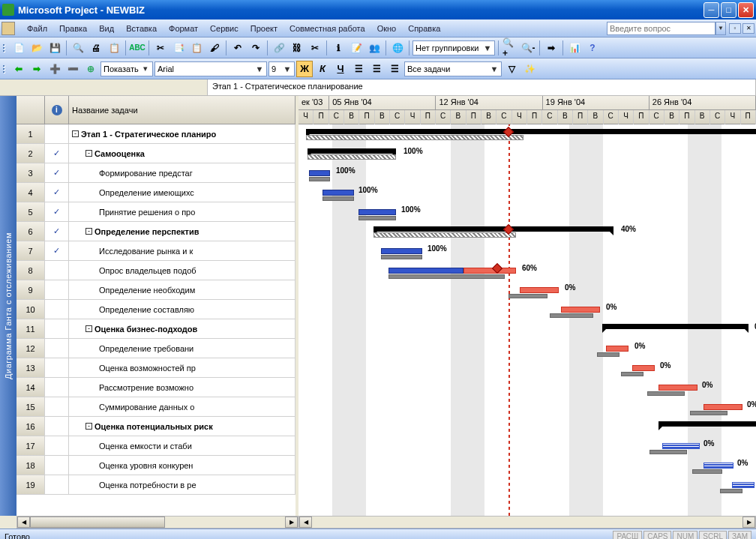 This screenshot has width=756, height=539. What do you see at coordinates (340, 69) in the screenshot?
I see `underline-button: Ч` at bounding box center [340, 69].